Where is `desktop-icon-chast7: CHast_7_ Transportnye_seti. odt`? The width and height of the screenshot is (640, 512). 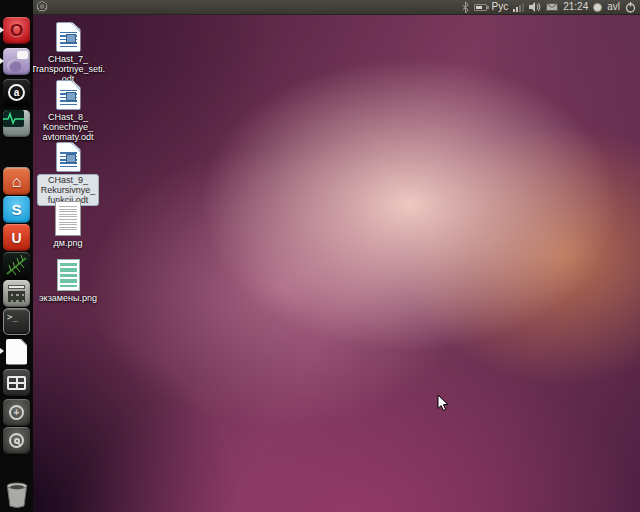 desktop-icon-chast7: CHast_7_ Transportnye_seti. odt is located at coordinates (68, 53).